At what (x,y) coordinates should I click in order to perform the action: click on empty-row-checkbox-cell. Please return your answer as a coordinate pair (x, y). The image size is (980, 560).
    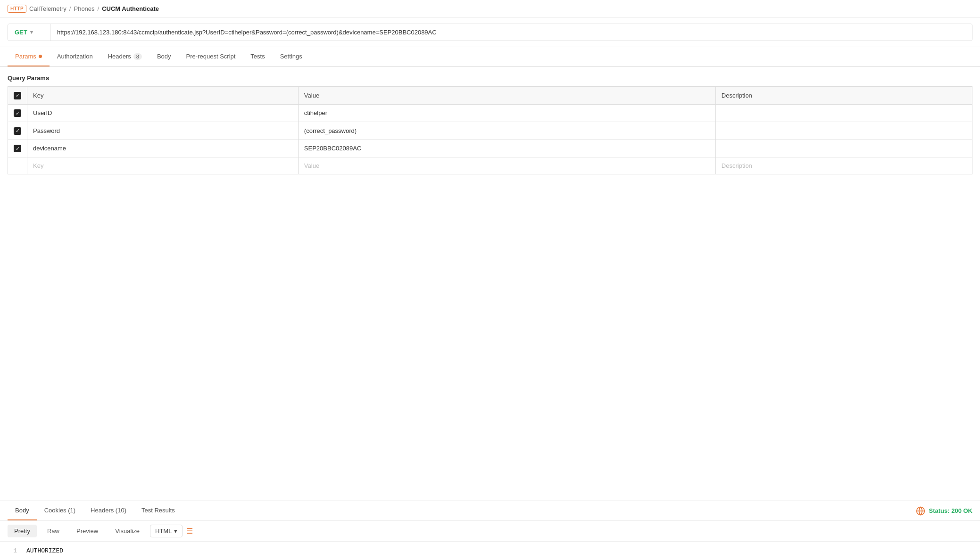
    Looking at the image, I should click on (18, 166).